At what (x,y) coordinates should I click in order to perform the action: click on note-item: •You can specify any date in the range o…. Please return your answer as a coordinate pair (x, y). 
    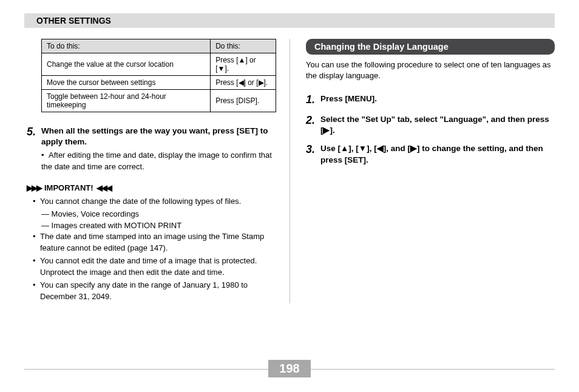
    Looking at the image, I should click on (154, 291).